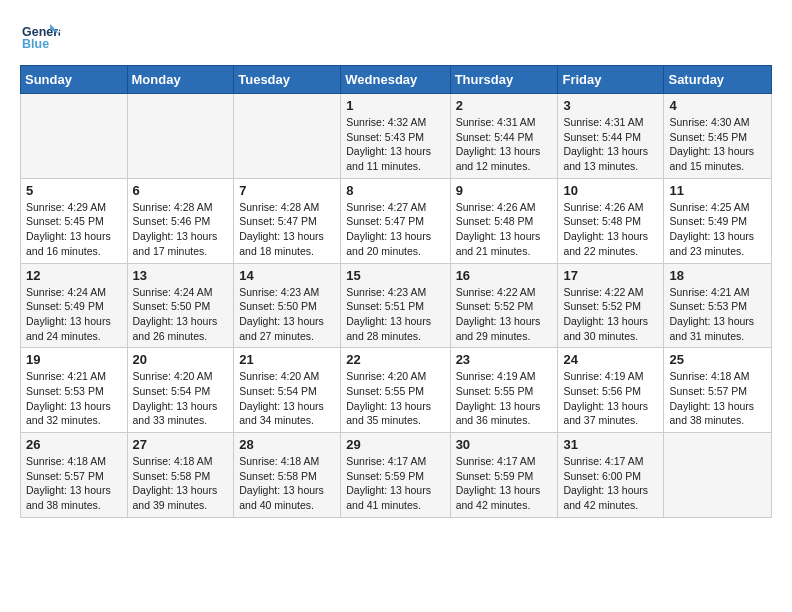 This screenshot has height=612, width=792. I want to click on weekday-header-saturday: Saturday, so click(718, 80).